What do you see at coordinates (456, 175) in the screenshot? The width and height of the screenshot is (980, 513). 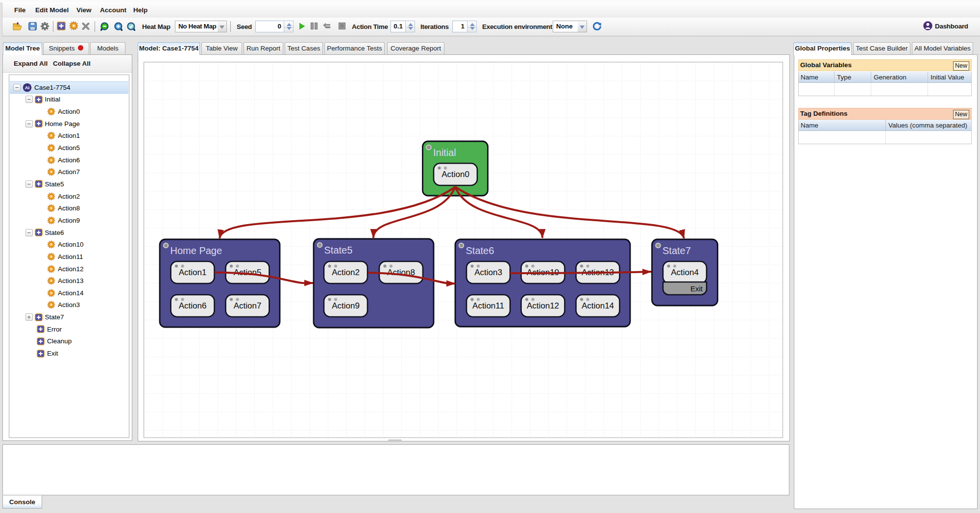 I see `svg-text: Action0` at bounding box center [456, 175].